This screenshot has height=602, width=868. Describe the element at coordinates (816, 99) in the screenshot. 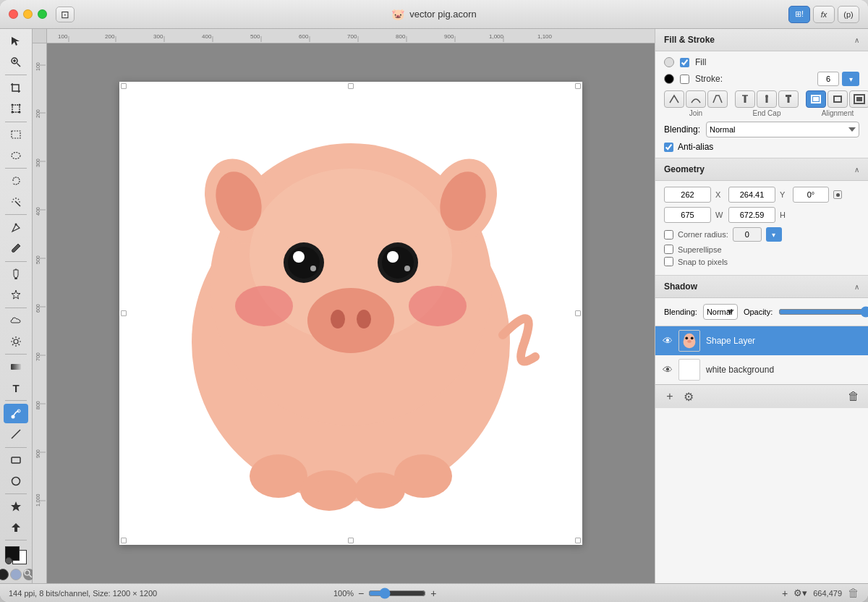

I see `align-inside-button` at that location.